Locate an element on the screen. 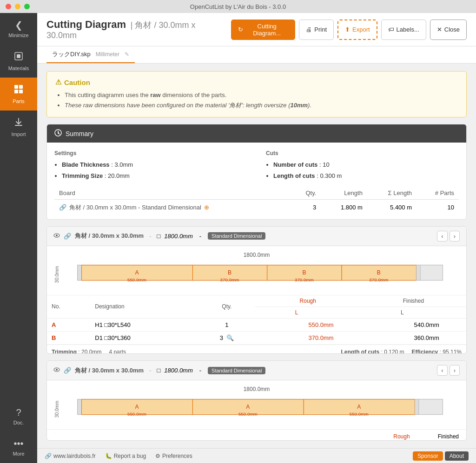 This screenshot has height=463, width=476. th-finished: Finished is located at coordinates (414, 301).